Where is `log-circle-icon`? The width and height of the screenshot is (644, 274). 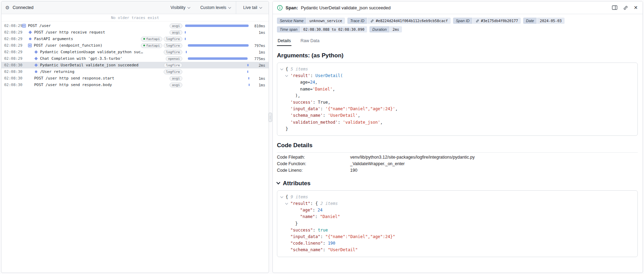 log-circle-icon is located at coordinates (30, 39).